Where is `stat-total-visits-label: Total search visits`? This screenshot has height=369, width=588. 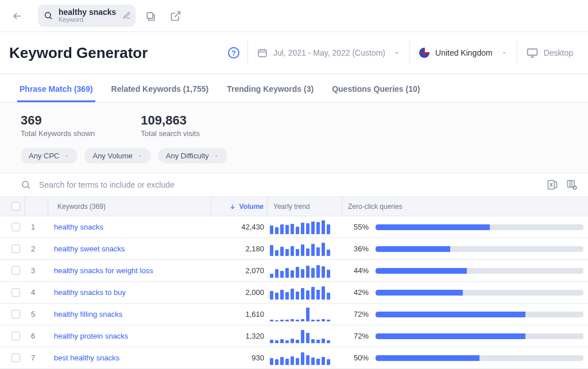 stat-total-visits-label: Total search visits is located at coordinates (170, 133).